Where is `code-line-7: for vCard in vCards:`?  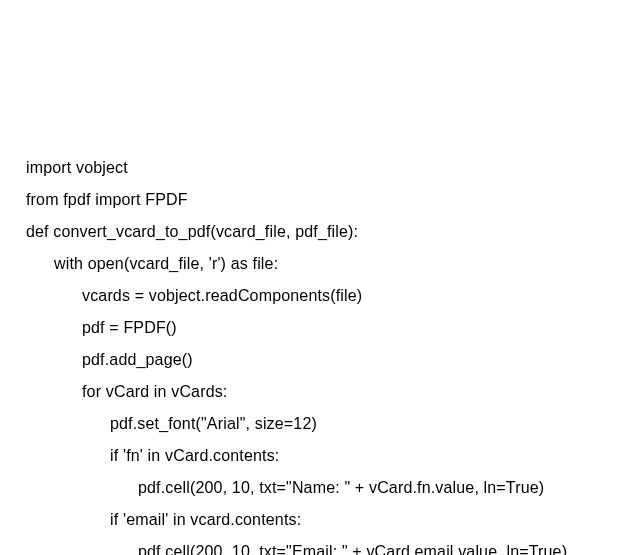 code-line-7: for vCard in vCards: is located at coordinates (320, 392).